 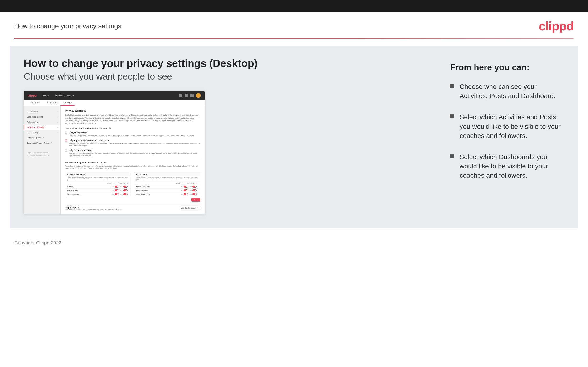 What do you see at coordinates (167, 174) in the screenshot?
I see `mock-dashboards-header: Dashboards` at bounding box center [167, 174].